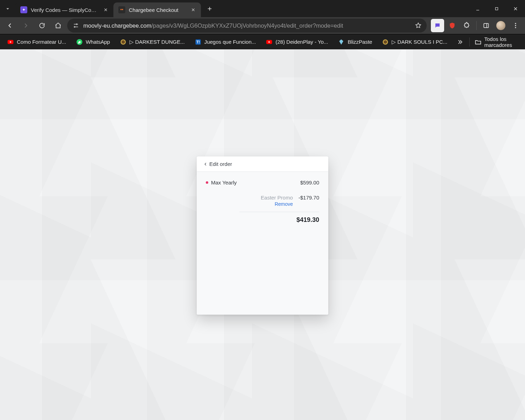 Image resolution: width=525 pixels, height=420 pixels. What do you see at coordinates (262, 183) in the screenshot?
I see `line-item-row: Max Yearly $599.00` at bounding box center [262, 183].